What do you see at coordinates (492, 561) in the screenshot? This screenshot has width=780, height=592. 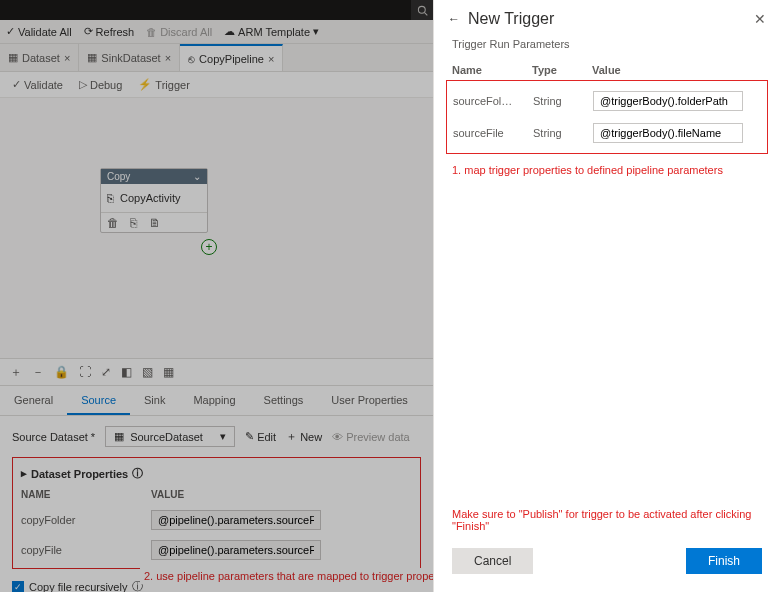 I see `cancel-button: Cancel` at bounding box center [492, 561].